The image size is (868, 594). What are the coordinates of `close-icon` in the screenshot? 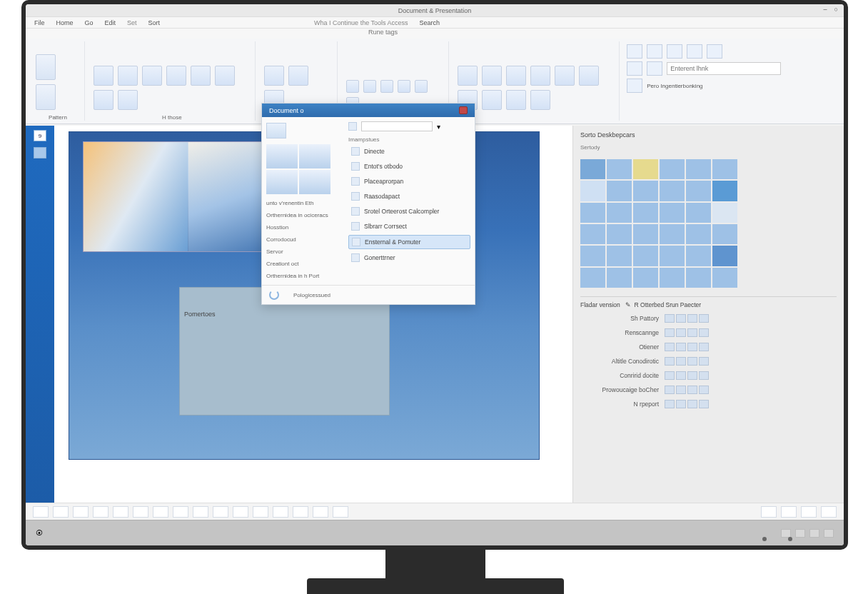 It's located at (463, 110).